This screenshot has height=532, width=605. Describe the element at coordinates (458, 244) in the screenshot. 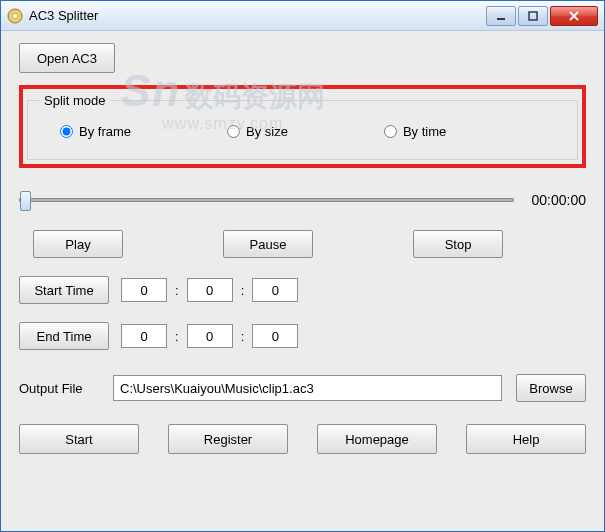

I see `stop-button: Stop` at that location.